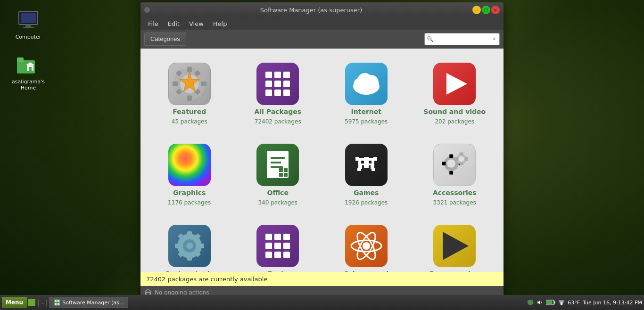 The width and height of the screenshot is (644, 310). What do you see at coordinates (366, 246) in the screenshot?
I see `category-science: Science and Education 2400 packages` at bounding box center [366, 246].